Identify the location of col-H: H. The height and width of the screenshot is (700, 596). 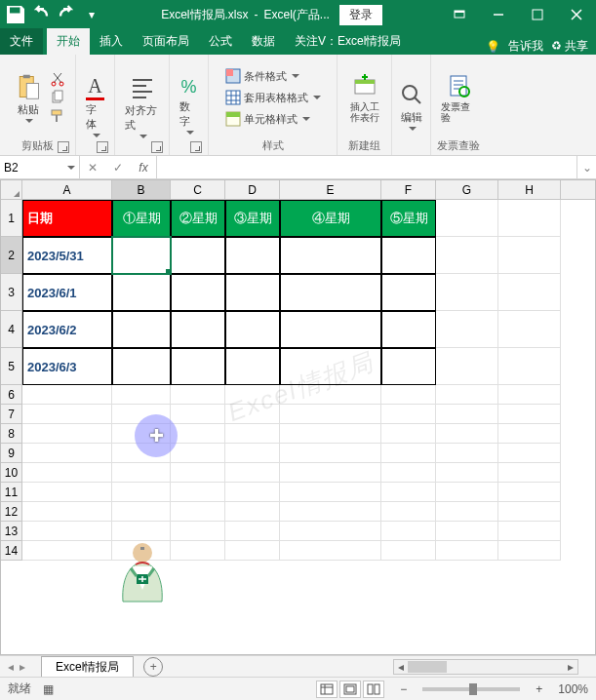
(530, 189).